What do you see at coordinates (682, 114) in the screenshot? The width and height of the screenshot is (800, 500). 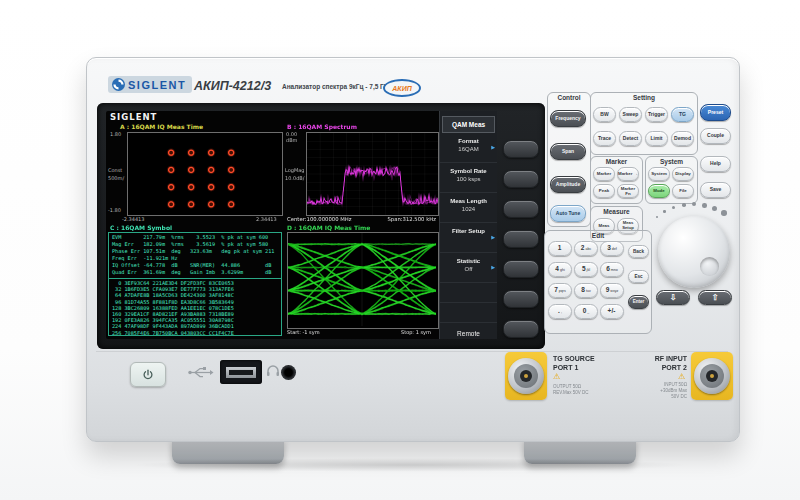 I see `tg-button: TG` at bounding box center [682, 114].